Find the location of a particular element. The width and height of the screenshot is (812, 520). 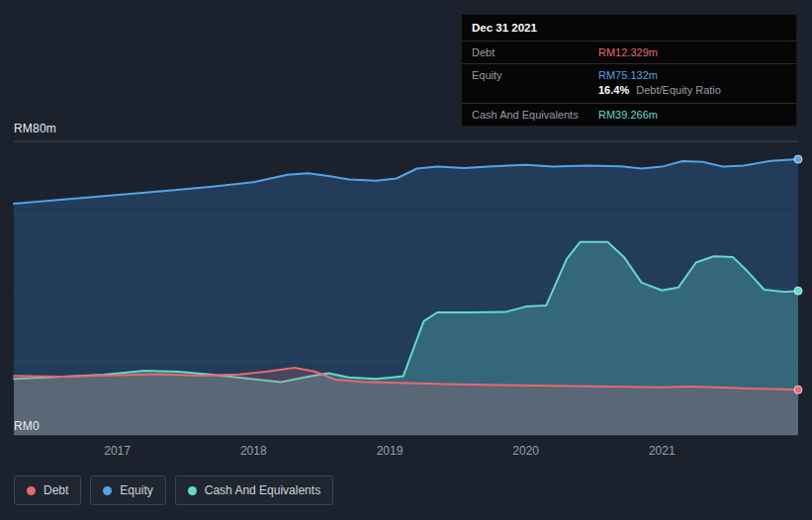

x-tick-label-2019: 2019 is located at coordinates (390, 451).